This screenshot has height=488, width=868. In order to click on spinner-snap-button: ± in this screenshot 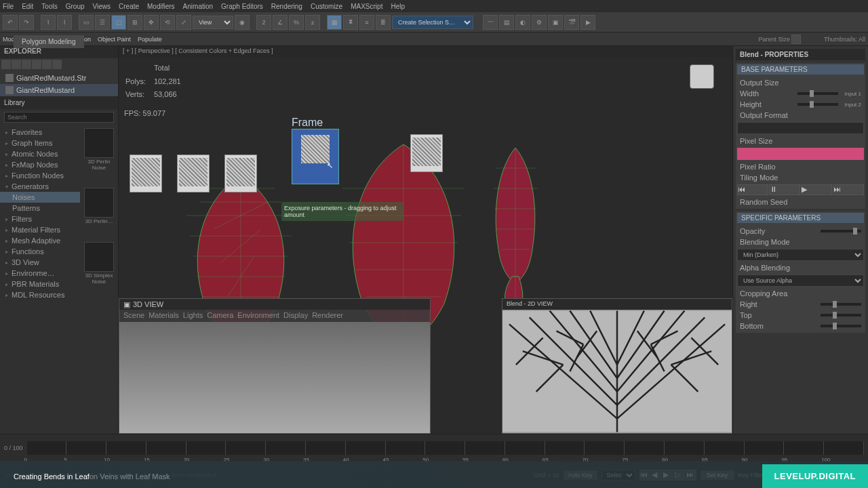, I will do `click(313, 22)`.